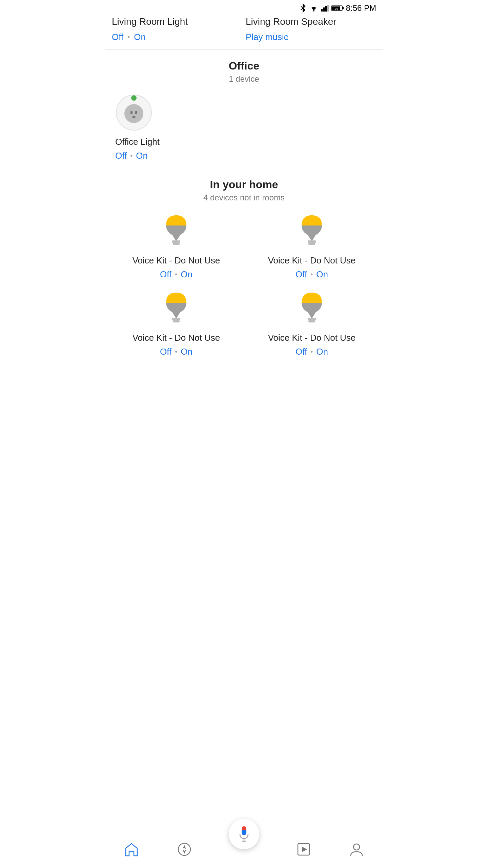 This screenshot has width=488, height=868. Describe the element at coordinates (244, 198) in the screenshot. I see `in-your-home-subtitle: 4 devices not in rooms` at that location.